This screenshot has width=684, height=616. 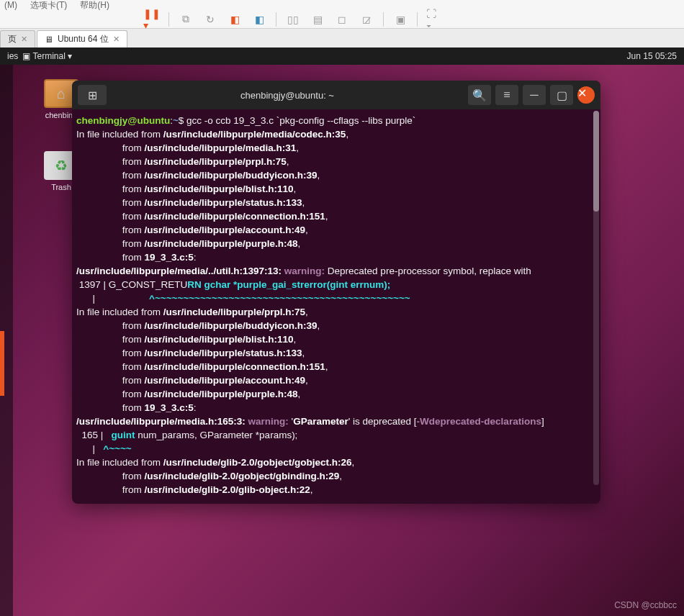 What do you see at coordinates (586, 95) in the screenshot?
I see `close-button: ✕` at bounding box center [586, 95].